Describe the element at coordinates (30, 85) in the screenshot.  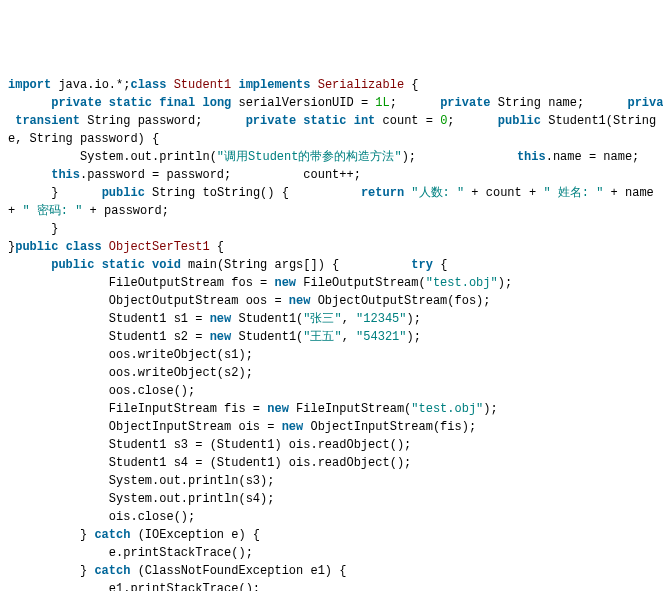
I see `keyword-import: import` at that location.